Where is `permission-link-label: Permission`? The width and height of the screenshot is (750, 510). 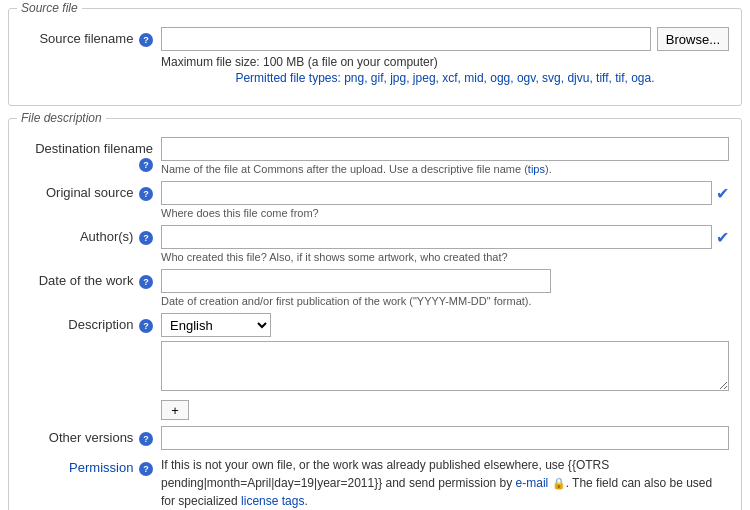
permission-link-label: Permission is located at coordinates (101, 468).